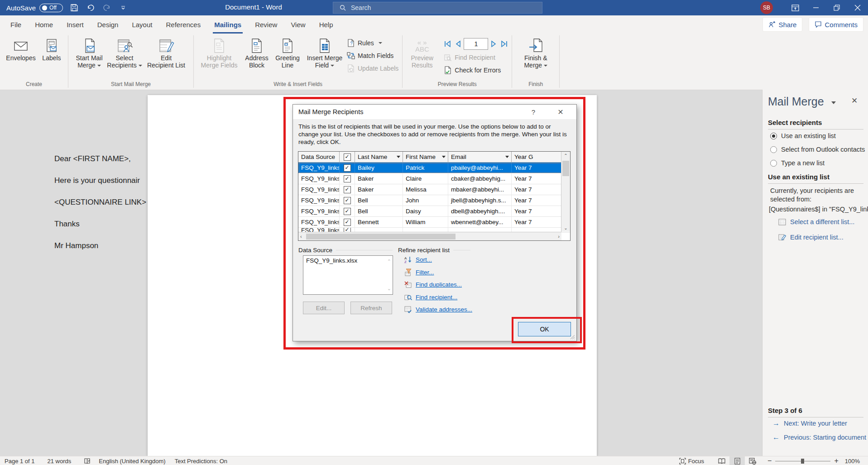 The image size is (868, 465). I want to click on text-predictions-indicator: Text Predictions: On, so click(201, 461).